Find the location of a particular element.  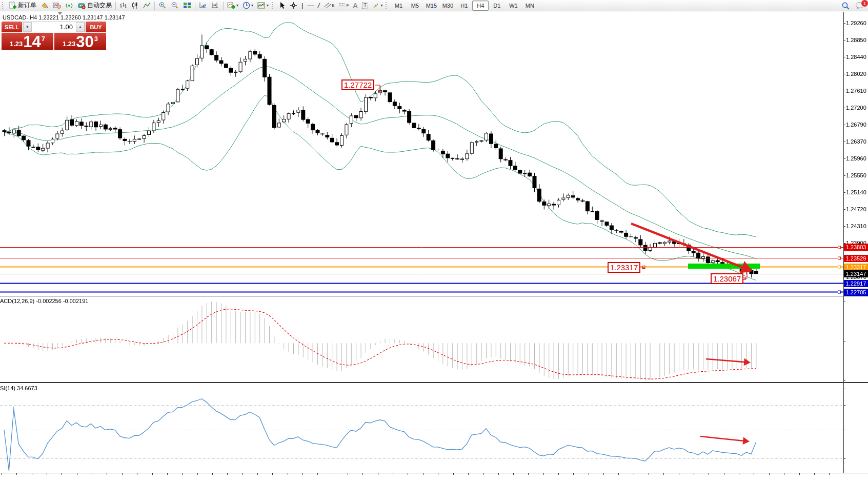

timeframe-button-m15: M15 is located at coordinates (431, 6).